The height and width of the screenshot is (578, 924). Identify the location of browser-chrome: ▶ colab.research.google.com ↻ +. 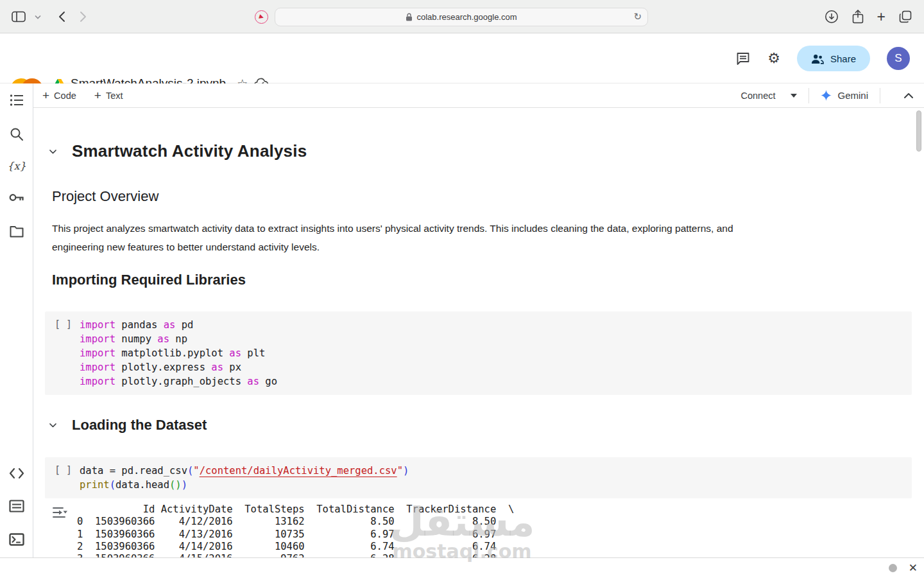
(462, 17).